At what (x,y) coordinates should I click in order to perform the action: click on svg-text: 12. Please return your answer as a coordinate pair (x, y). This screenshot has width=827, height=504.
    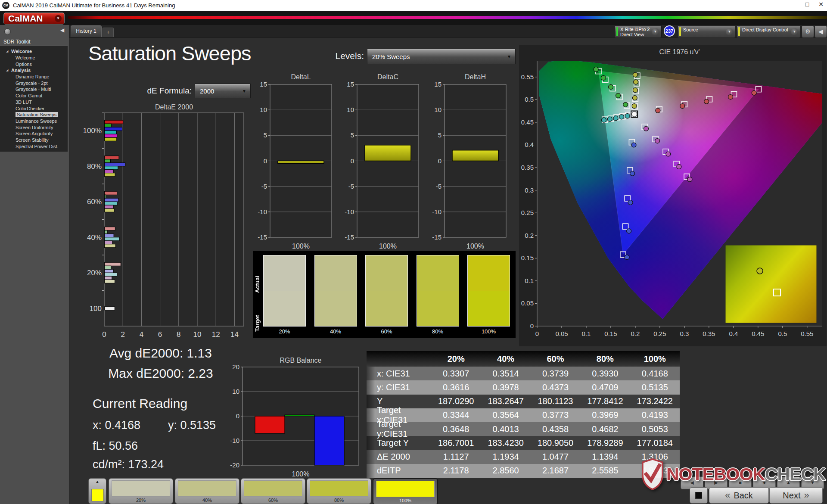
    Looking at the image, I should click on (216, 334).